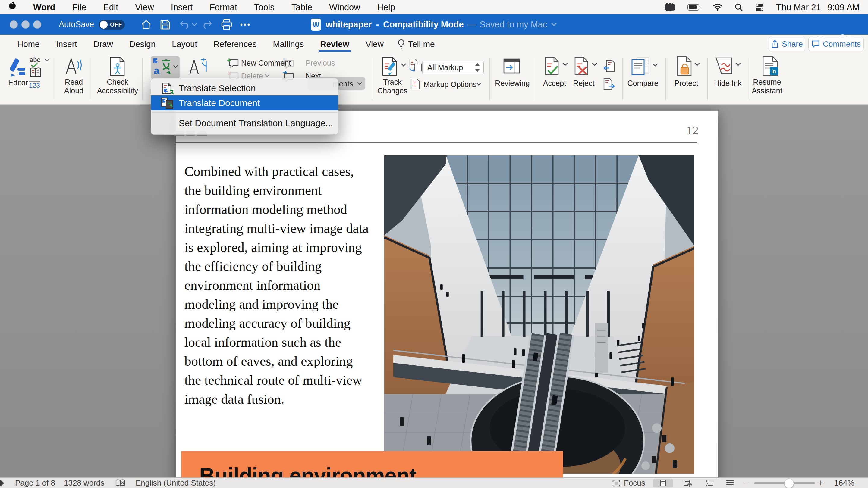 Image resolution: width=868 pixels, height=488 pixels. What do you see at coordinates (739, 7) in the screenshot?
I see `spotlight-search-icon` at bounding box center [739, 7].